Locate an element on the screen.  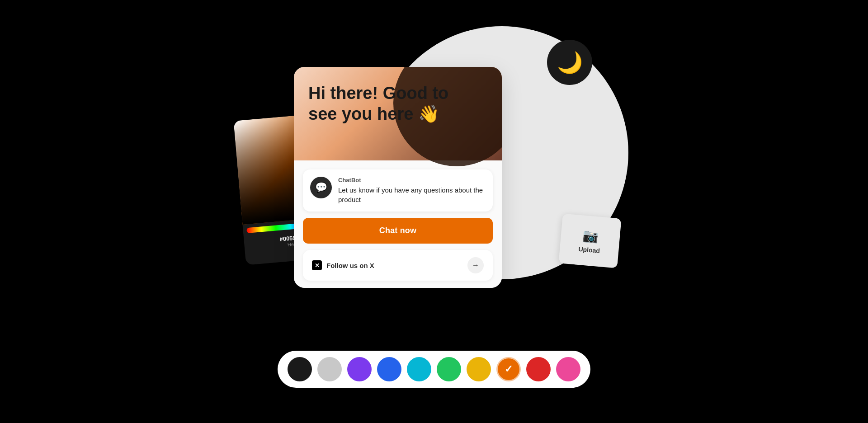
follow-x-row: ✕ Follow us on X → is located at coordinates (398, 265).